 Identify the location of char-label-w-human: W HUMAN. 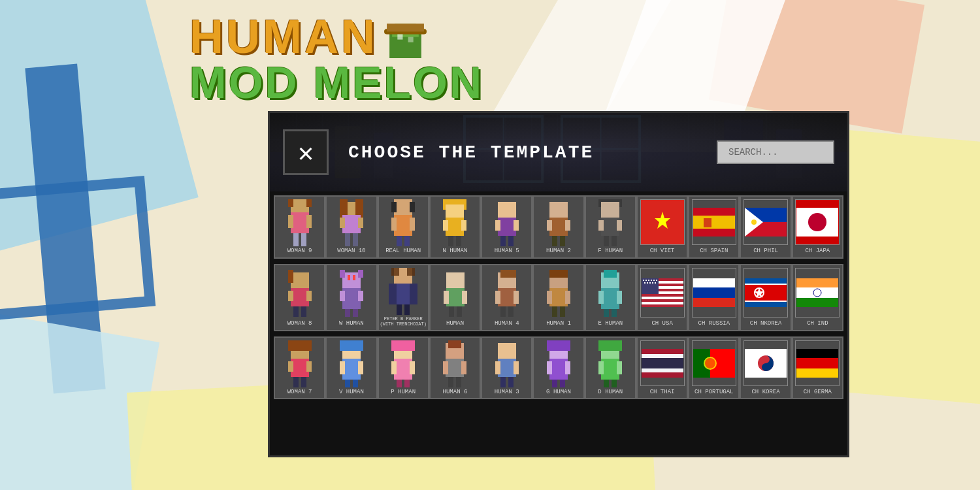
(351, 324).